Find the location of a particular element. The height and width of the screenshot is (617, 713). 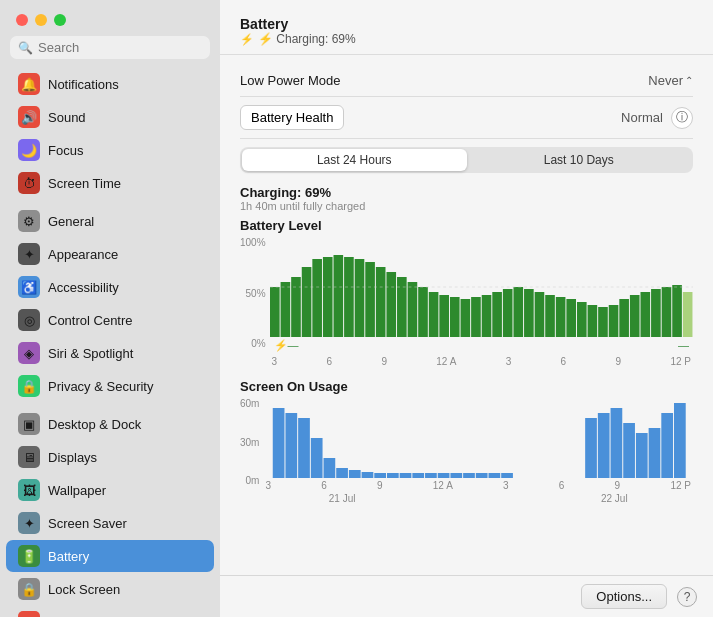

controlcentre-icon: ◎ is located at coordinates (29, 320).